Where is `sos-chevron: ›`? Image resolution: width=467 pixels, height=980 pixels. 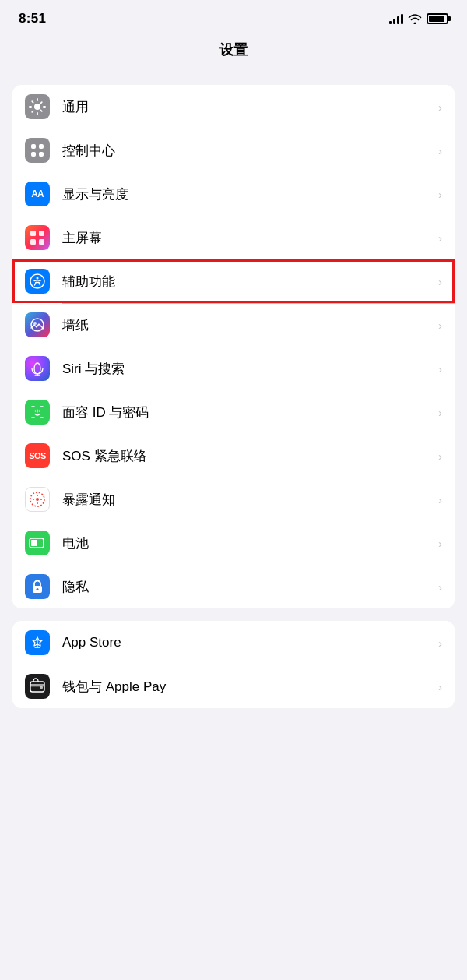 sos-chevron: › is located at coordinates (441, 457).